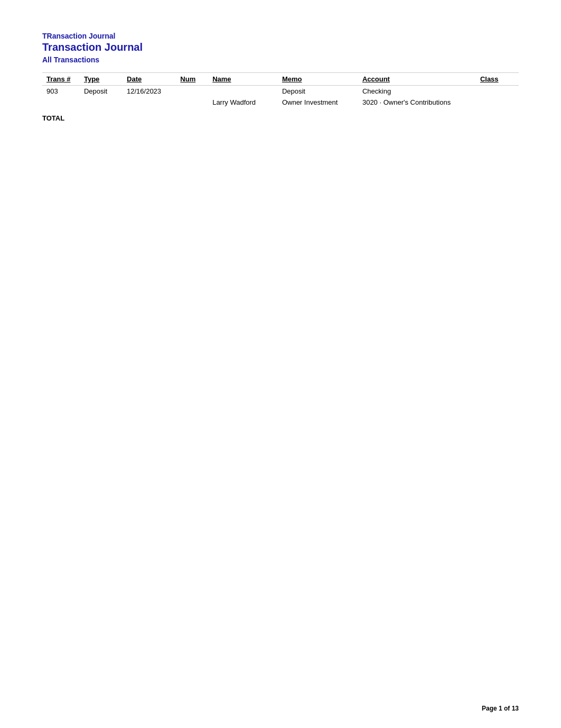  What do you see at coordinates (417, 103) in the screenshot?
I see `cell-account-1: 3020 · Owner's Contributions` at bounding box center [417, 103].